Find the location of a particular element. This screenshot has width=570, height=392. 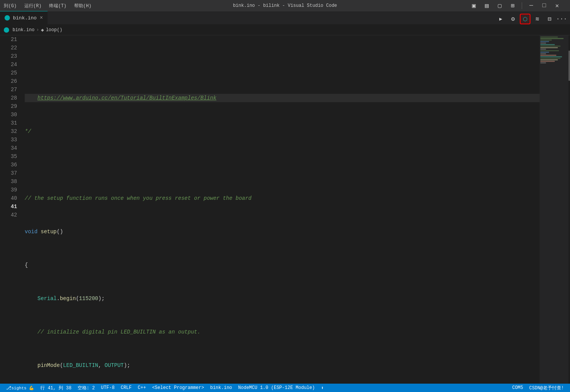

status-position: 行 41, 列 38 is located at coordinates (56, 388).